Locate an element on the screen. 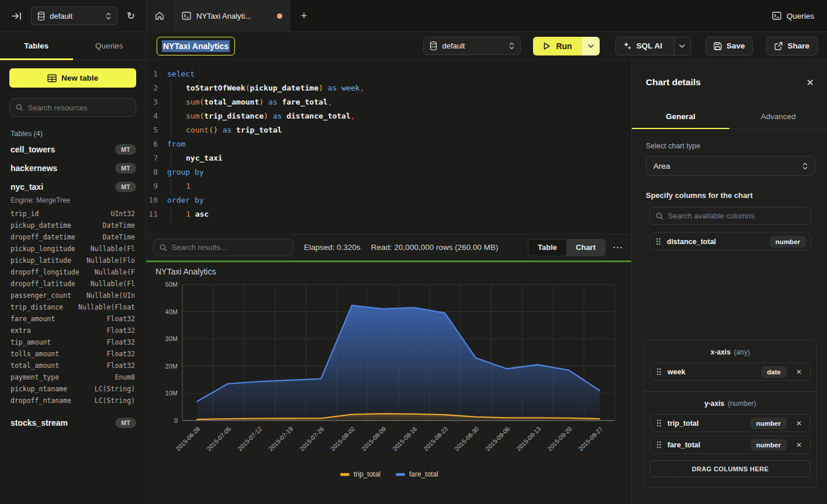 The width and height of the screenshot is (827, 504). line-number: 4 is located at coordinates (157, 116).